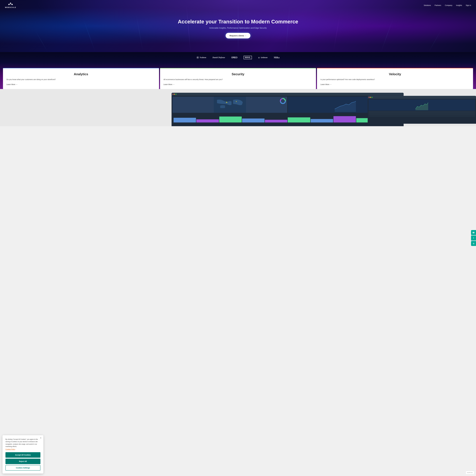  What do you see at coordinates (238, 5) in the screenshot?
I see `navigation: WEBSCALE Solutions Partners Company Insi…` at bounding box center [238, 5].